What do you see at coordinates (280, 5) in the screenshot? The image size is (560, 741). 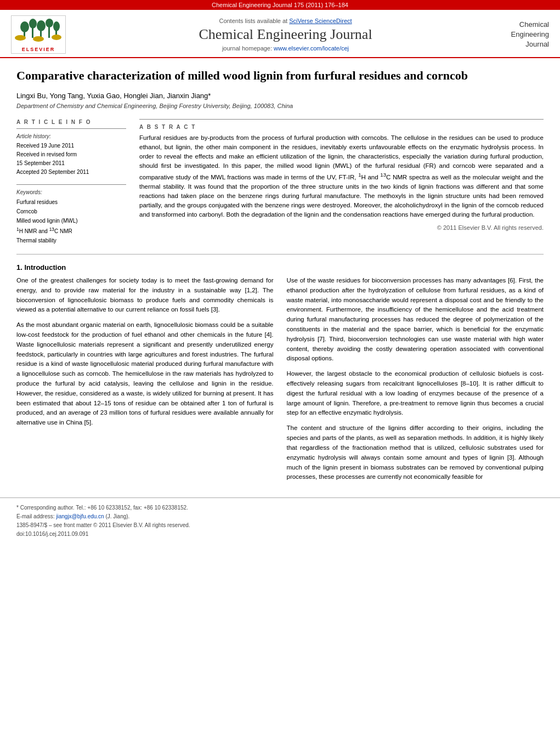 I see `journal-citation: Chemical Engineering Journal 175 (2011) …` at bounding box center [280, 5].